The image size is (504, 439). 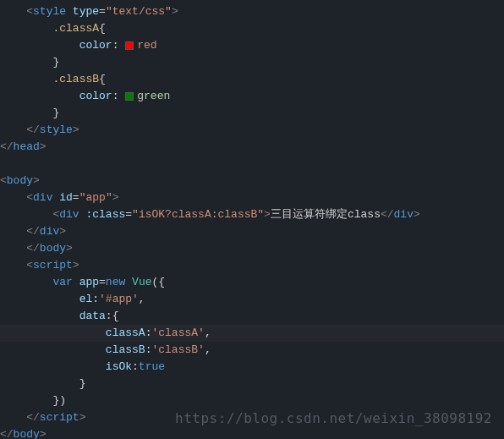 I want to click on code-line: data:{, so click(x=252, y=316).